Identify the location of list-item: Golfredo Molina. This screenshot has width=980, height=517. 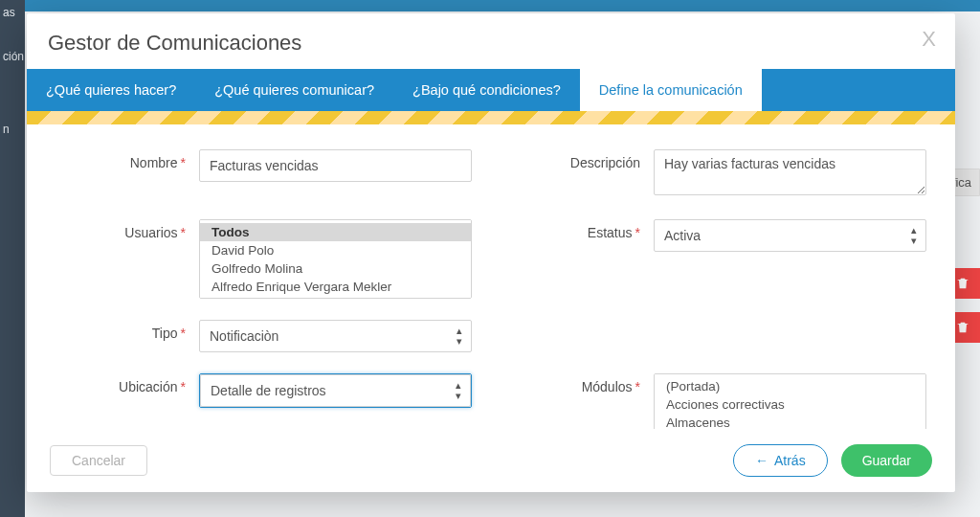
(335, 268).